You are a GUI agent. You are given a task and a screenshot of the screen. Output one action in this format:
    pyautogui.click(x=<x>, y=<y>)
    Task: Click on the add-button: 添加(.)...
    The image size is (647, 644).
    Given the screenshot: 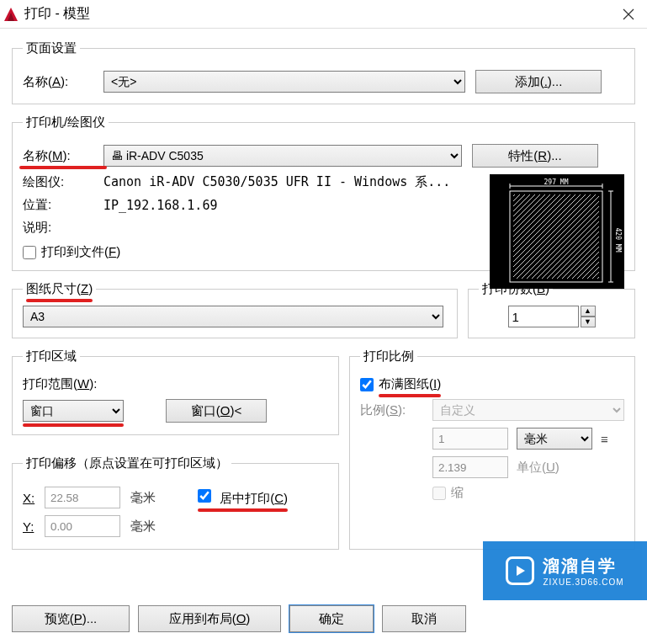 What is the action you would take?
    pyautogui.click(x=538, y=82)
    